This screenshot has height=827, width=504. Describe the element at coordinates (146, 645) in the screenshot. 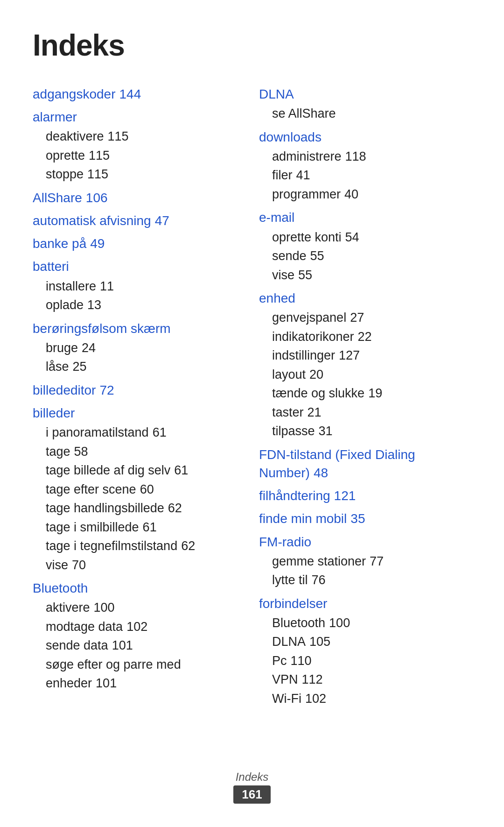

I see `sub-entries: aktivere100modtage data102sende data101s…` at that location.